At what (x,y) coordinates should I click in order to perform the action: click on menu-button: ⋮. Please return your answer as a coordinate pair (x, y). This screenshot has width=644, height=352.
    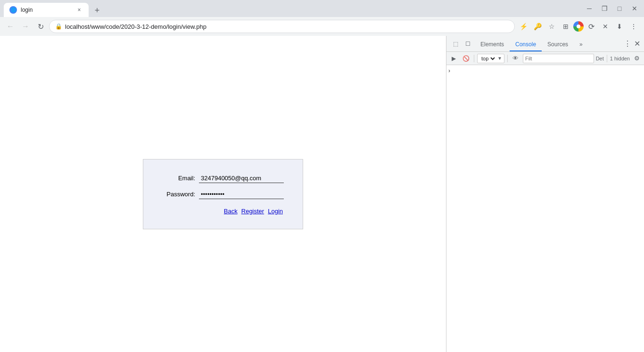
    Looking at the image, I should click on (634, 26).